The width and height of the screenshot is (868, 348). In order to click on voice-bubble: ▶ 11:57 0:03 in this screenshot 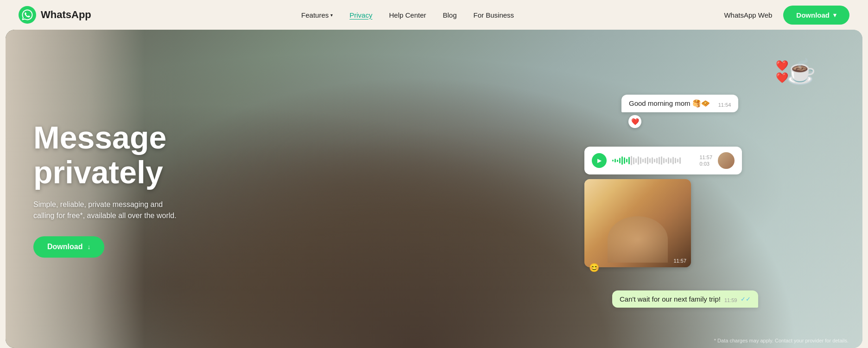, I will do `click(663, 161)`.